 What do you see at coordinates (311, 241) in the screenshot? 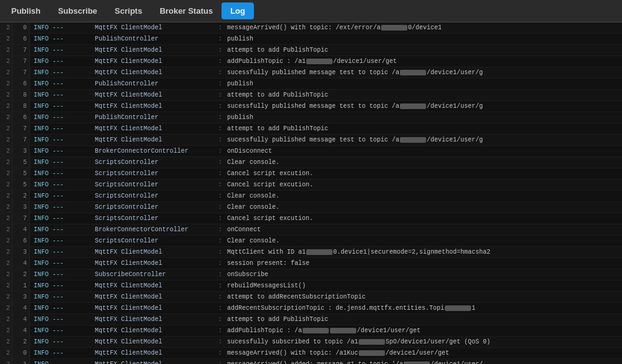
I see `log-row: 2 6 INFO --- ScriptsController : Clear c…` at bounding box center [311, 241].